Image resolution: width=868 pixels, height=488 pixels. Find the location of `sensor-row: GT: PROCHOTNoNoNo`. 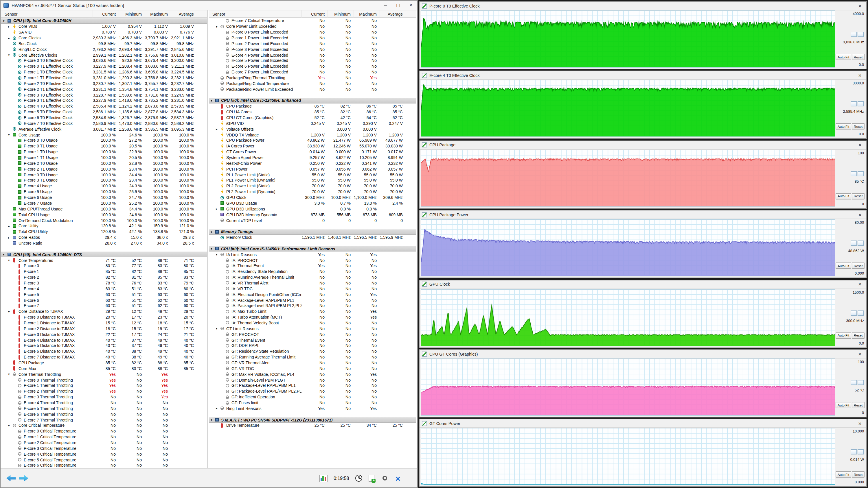

sensor-row: GT: PROCHOTNoNoNo is located at coordinates (313, 335).